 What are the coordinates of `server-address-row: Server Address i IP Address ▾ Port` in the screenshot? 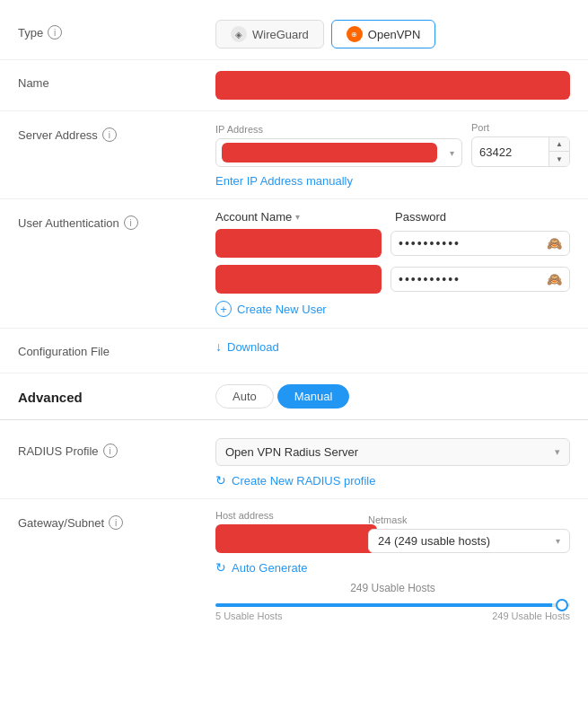 It's located at (294, 155).